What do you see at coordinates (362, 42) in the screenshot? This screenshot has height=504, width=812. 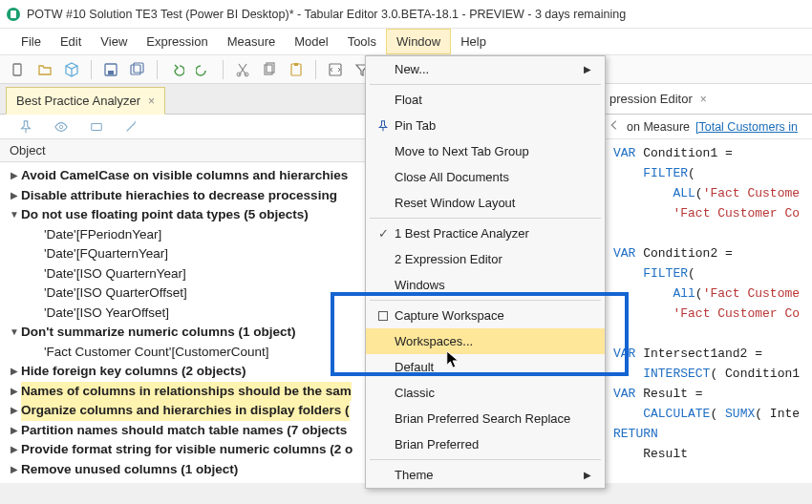 I see `menu-tools: Tools` at bounding box center [362, 42].